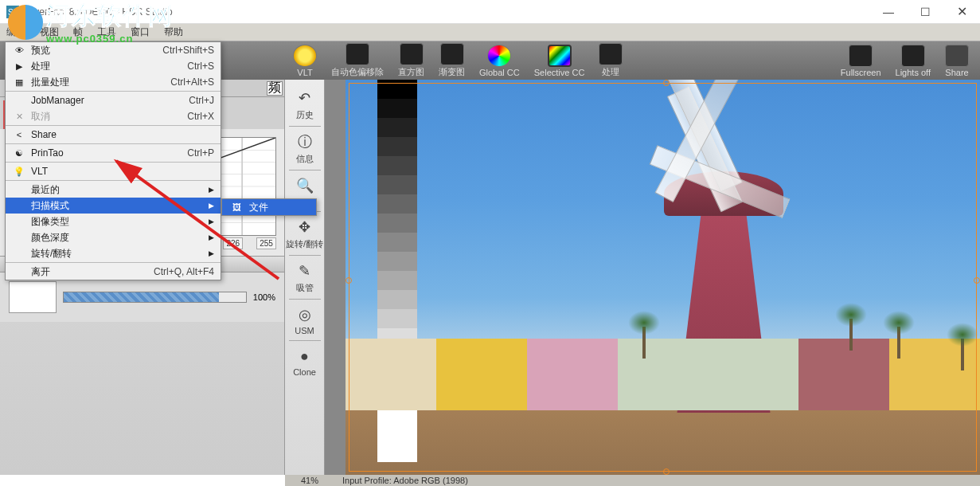 This screenshot has width=980, height=486. Describe the element at coordinates (113, 66) in the screenshot. I see `menu-item-处理: ▶处理Ctrl+S` at that location.